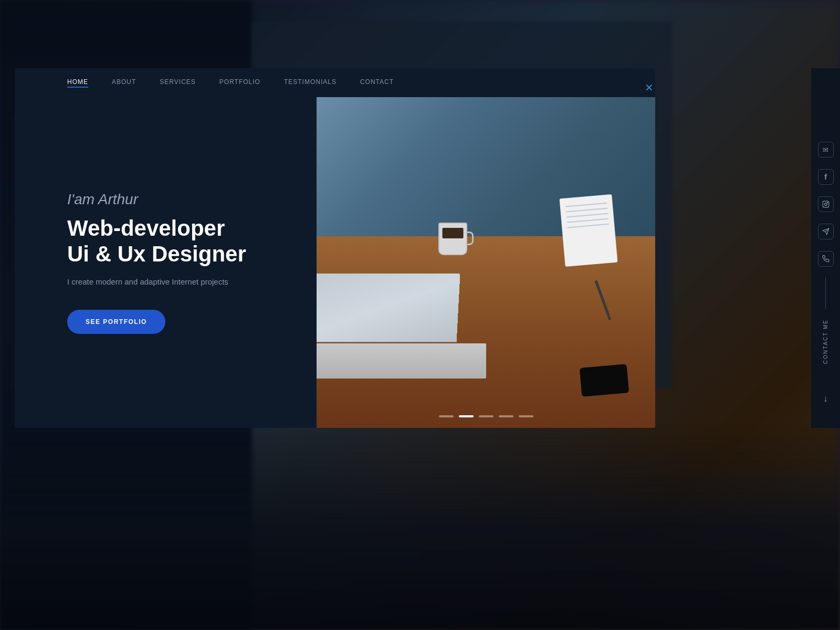 This screenshot has height=630, width=840. Describe the element at coordinates (388, 308) in the screenshot. I see `laptop-screen` at that location.